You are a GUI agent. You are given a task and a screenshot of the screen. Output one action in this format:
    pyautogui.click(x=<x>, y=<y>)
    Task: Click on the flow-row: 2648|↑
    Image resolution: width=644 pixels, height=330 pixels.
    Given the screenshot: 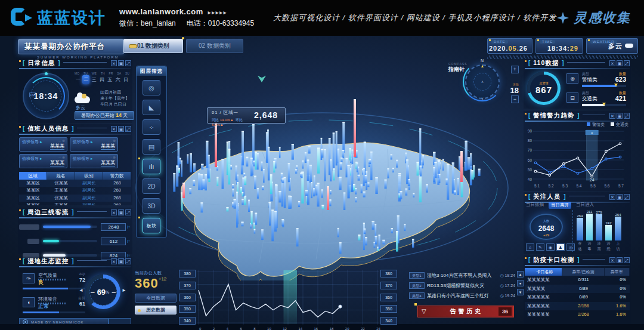 What is the action you would take?
    pyautogui.click(x=75, y=227)
    